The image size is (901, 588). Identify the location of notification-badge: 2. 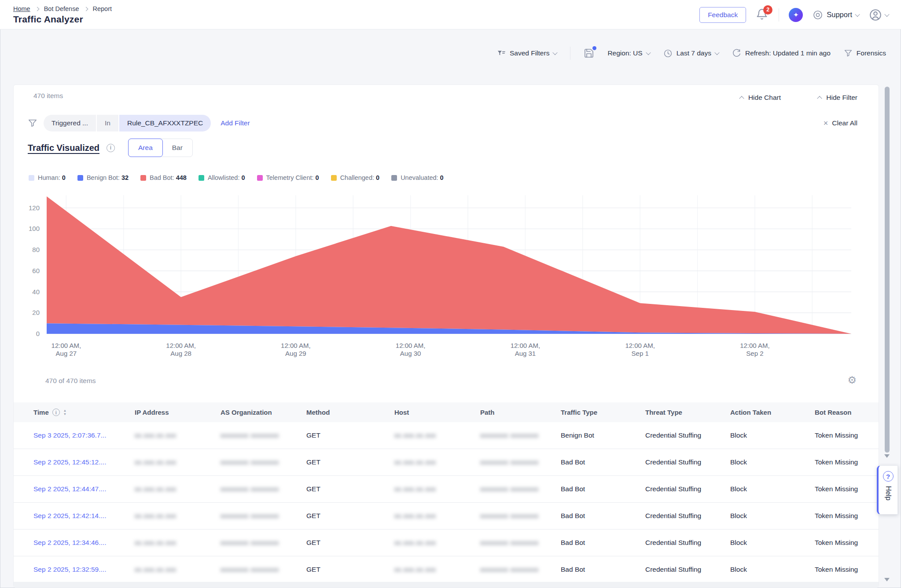
(768, 10).